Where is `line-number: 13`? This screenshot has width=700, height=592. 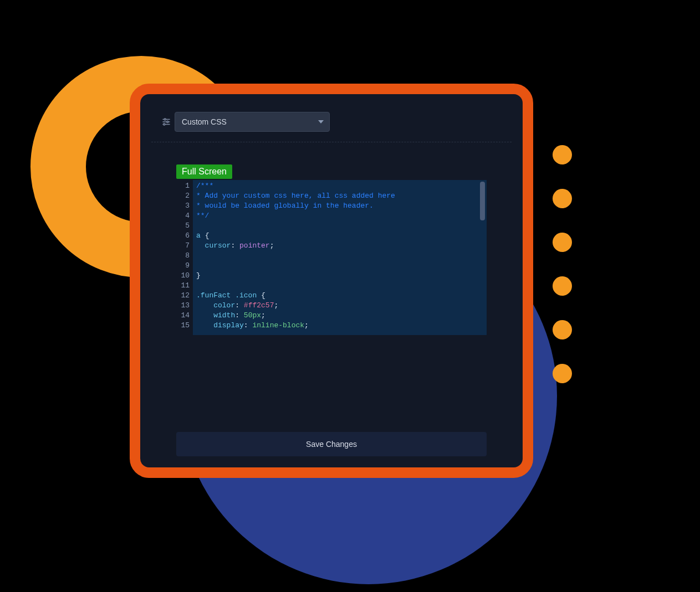 line-number: 13 is located at coordinates (184, 306).